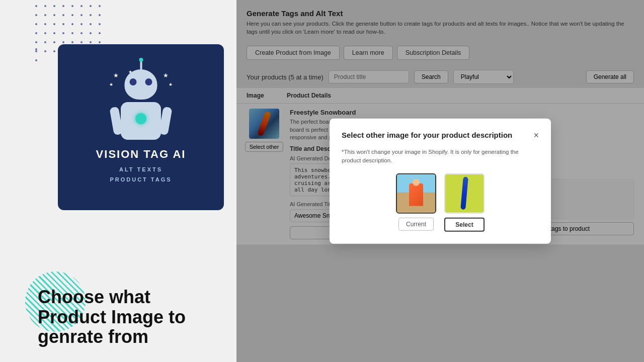 This screenshot has width=644, height=362. Describe the element at coordinates (141, 154) in the screenshot. I see `brand-title: VISION TAG AI` at that location.